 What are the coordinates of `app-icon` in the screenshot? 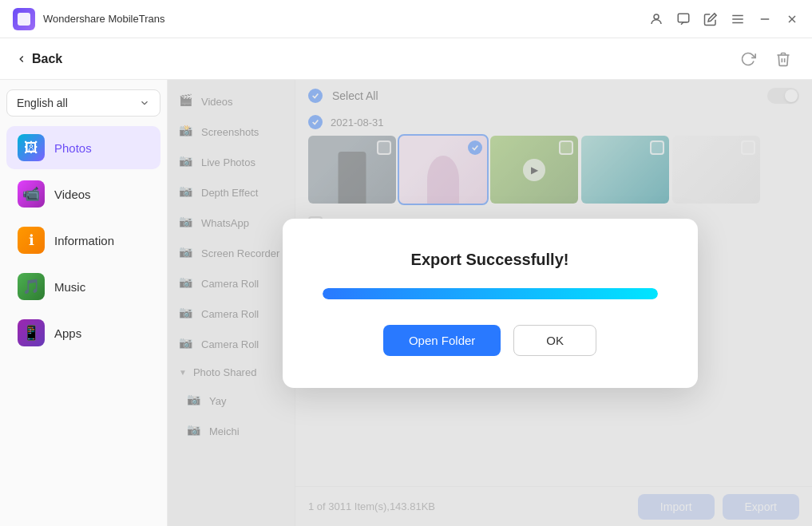 It's located at (24, 19).